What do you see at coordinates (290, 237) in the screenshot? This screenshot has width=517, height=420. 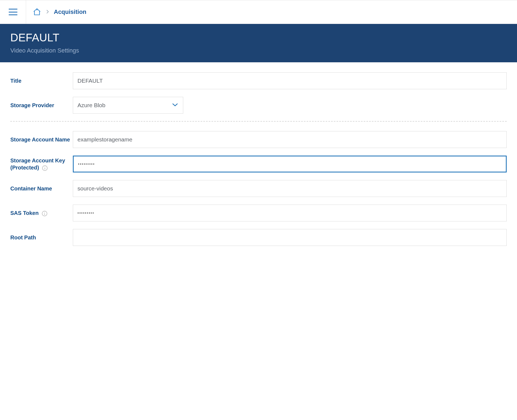 I see `root-path-input` at bounding box center [290, 237].